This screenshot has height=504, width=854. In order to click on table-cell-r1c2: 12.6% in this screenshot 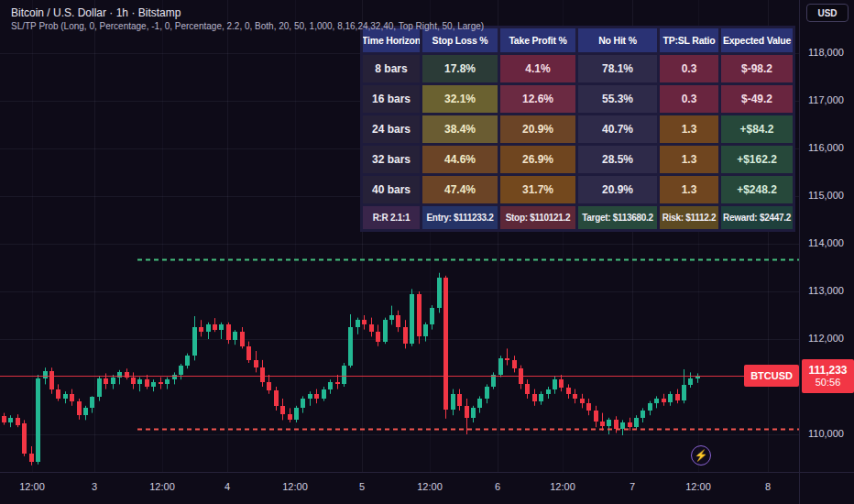, I will do `click(538, 99)`.